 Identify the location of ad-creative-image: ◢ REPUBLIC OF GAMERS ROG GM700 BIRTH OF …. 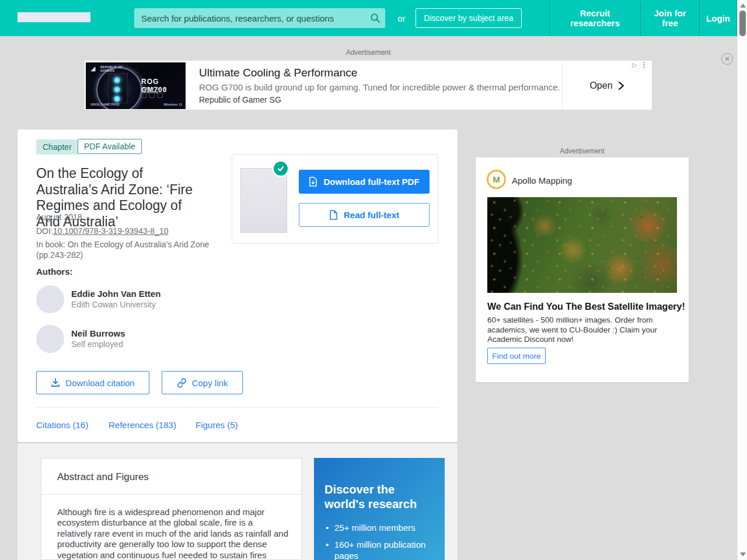
(135, 86).